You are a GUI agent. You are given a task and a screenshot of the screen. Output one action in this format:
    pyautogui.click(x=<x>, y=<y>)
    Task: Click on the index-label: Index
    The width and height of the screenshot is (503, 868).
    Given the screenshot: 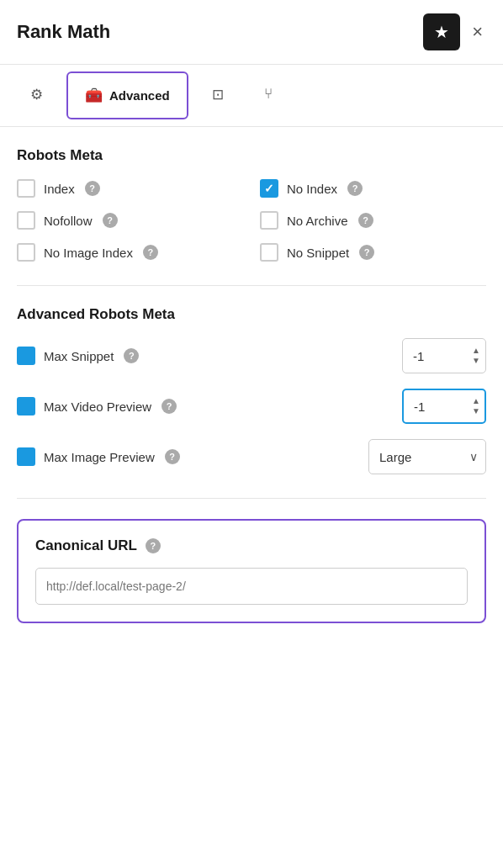 What is the action you would take?
    pyautogui.click(x=59, y=188)
    